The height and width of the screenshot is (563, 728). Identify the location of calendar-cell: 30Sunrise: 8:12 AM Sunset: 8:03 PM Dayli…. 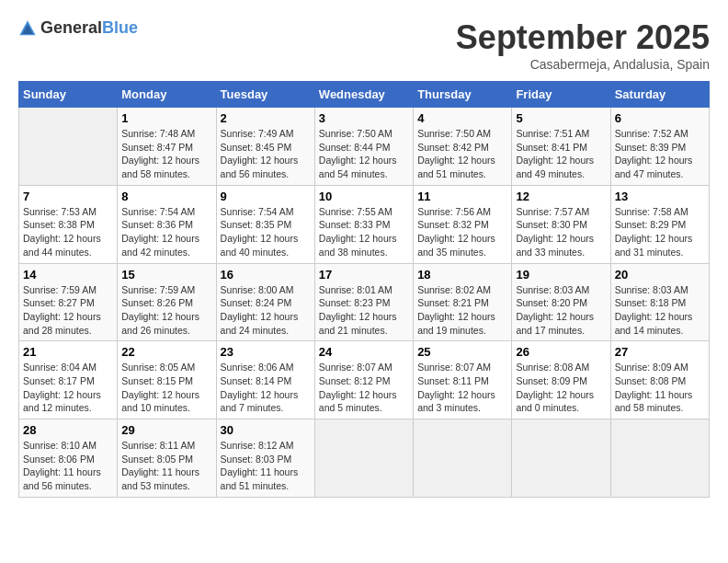
(265, 458).